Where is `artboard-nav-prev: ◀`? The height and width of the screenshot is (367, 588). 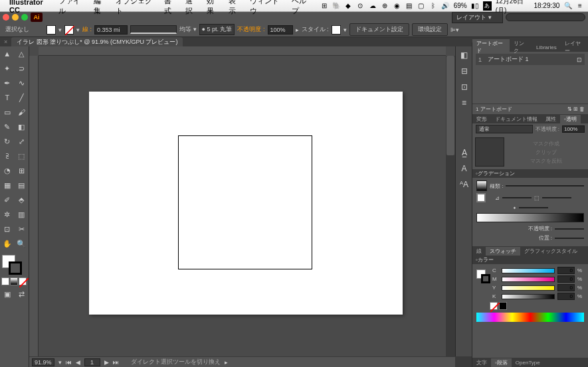
artboard-nav-prev: ◀ is located at coordinates (78, 362).